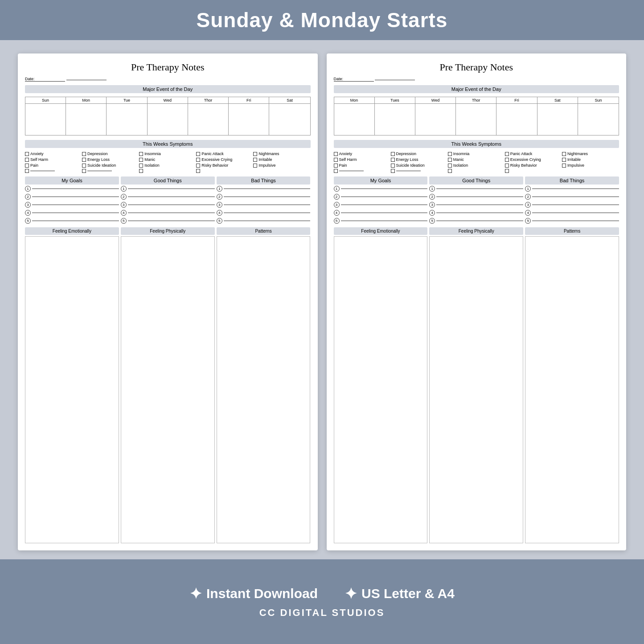 The height and width of the screenshot is (644, 644). I want to click on symptom-manic-right: Manic, so click(476, 160).